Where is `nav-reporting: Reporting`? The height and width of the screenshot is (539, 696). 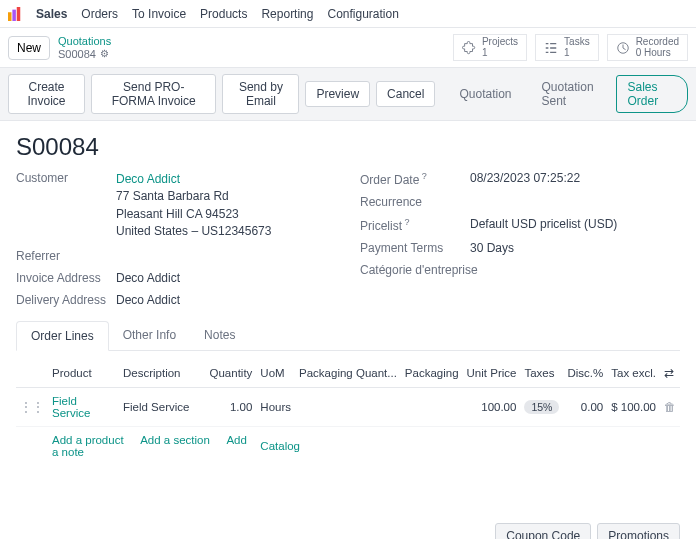 nav-reporting: Reporting is located at coordinates (287, 14).